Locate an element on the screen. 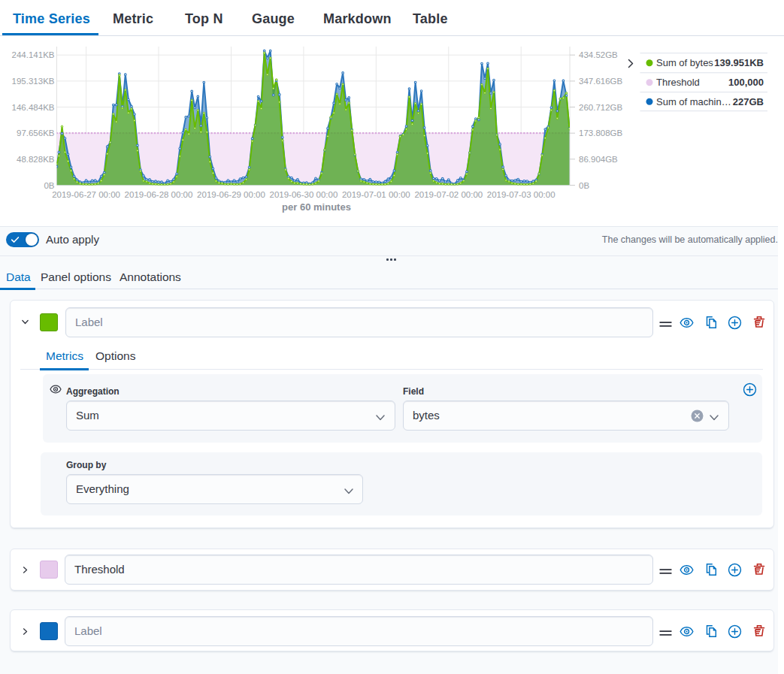 This screenshot has height=674, width=784. svg-text: 2019-07-02 00:00 is located at coordinates (448, 195).